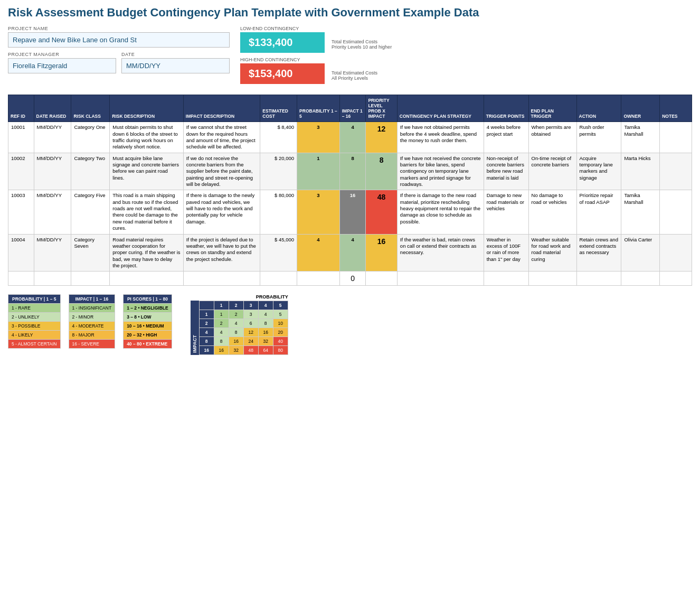 The height and width of the screenshot is (608, 700). I want to click on cell-prob: 4, so click(319, 252).